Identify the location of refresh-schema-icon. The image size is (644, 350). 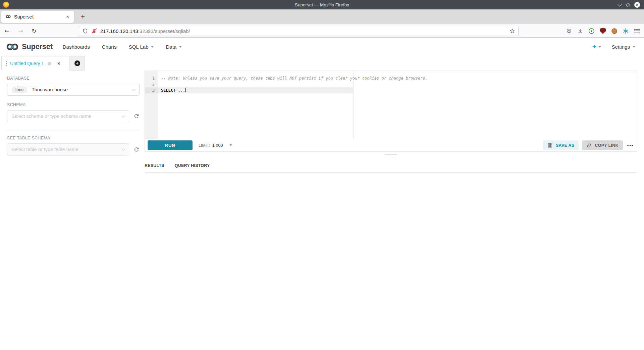
(137, 116).